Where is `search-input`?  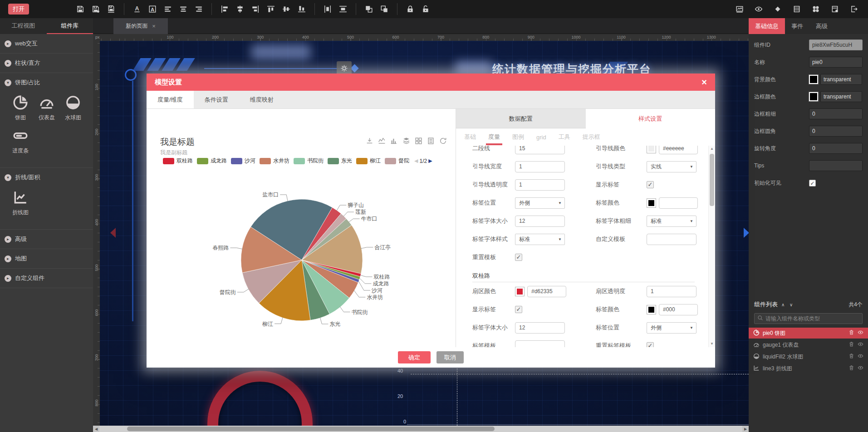 search-input is located at coordinates (812, 319).